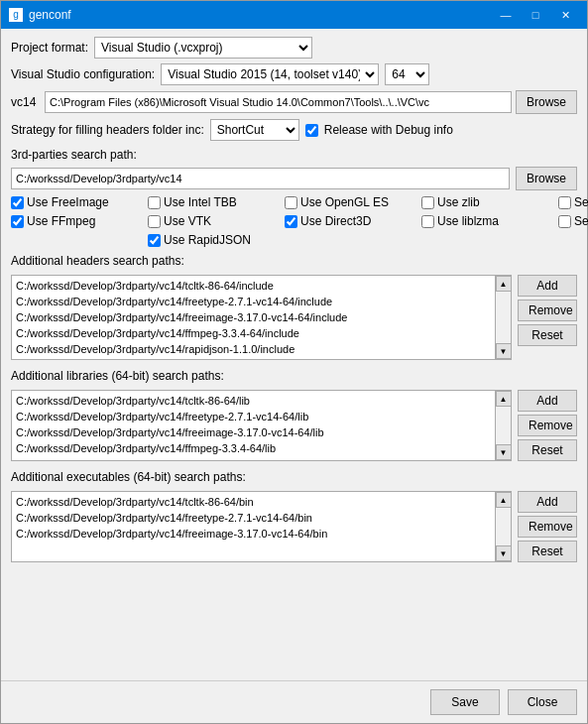  Describe the element at coordinates (16, 15) in the screenshot. I see `app-icon: g` at that location.